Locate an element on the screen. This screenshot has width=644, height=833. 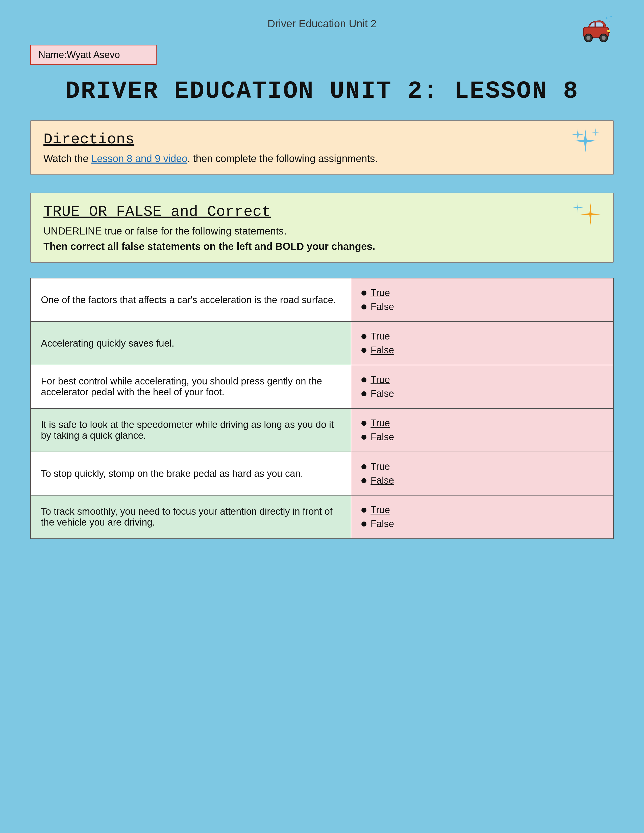
tf-heading: TRUE OR FALSE and Correct is located at coordinates (322, 212).